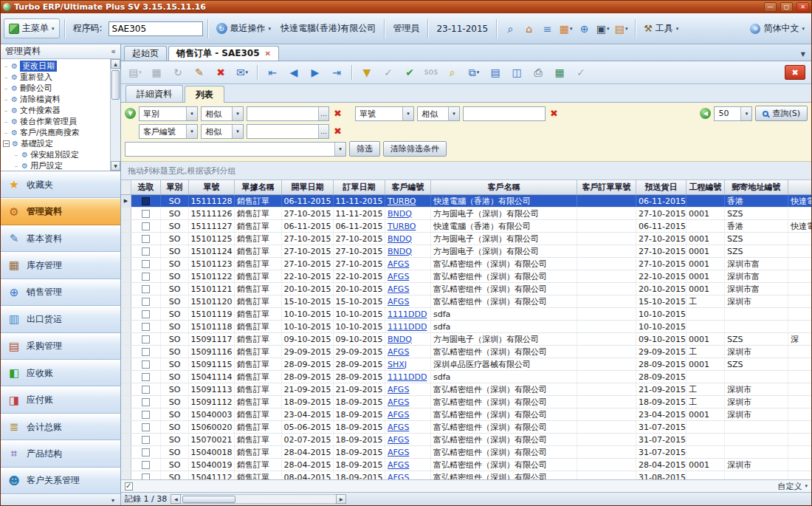 The width and height of the screenshot is (812, 506). I want to click on tab-close-icon: ✕, so click(268, 53).